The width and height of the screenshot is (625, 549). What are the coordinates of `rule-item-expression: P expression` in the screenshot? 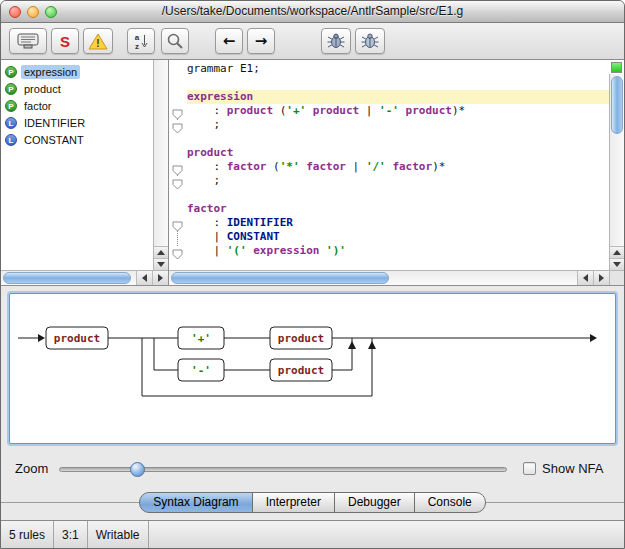 It's located at (77, 72).